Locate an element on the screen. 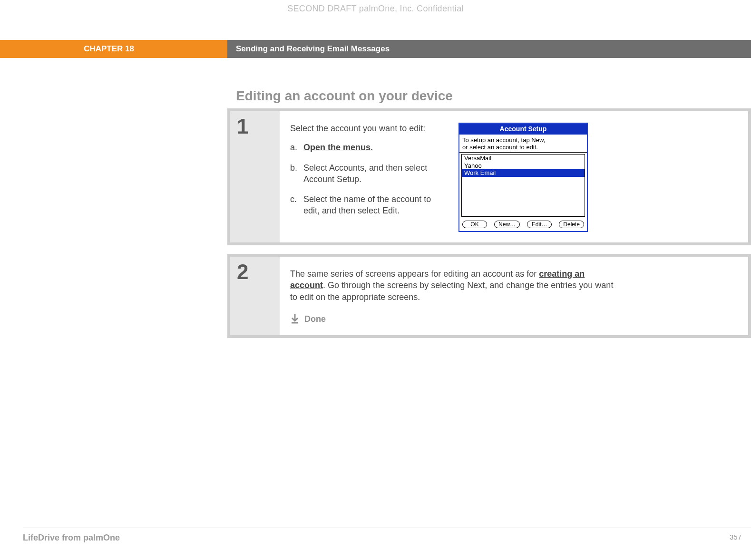 The image size is (751, 560). device-list-item-versamail: VersaMail is located at coordinates (523, 158).